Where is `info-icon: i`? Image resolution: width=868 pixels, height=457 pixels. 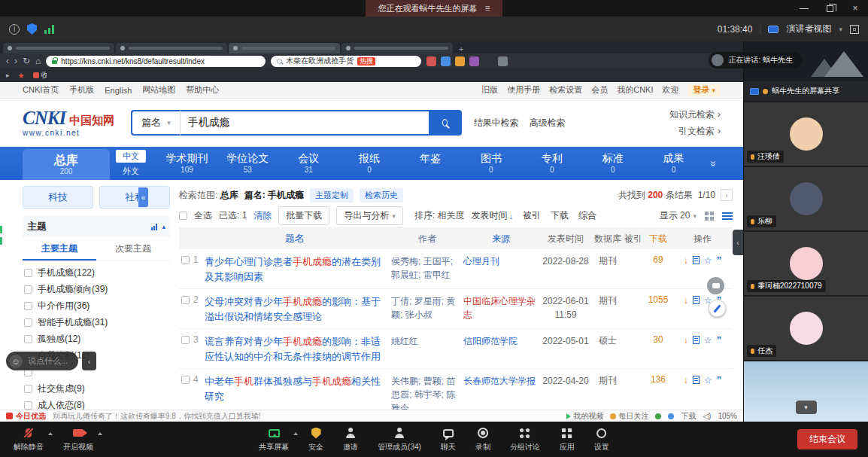
info-icon: i is located at coordinates (14, 29).